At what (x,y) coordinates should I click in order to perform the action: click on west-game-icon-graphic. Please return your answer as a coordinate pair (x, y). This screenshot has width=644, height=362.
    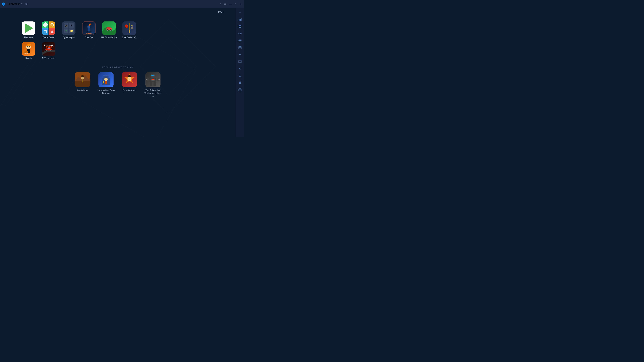
    Looking at the image, I should click on (82, 80).